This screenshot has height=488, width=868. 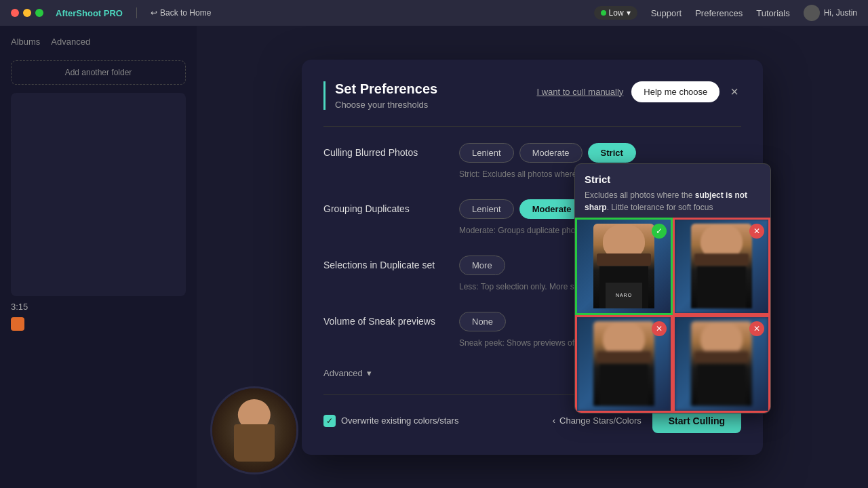 I want to click on traffic-lights, so click(x=27, y=13).